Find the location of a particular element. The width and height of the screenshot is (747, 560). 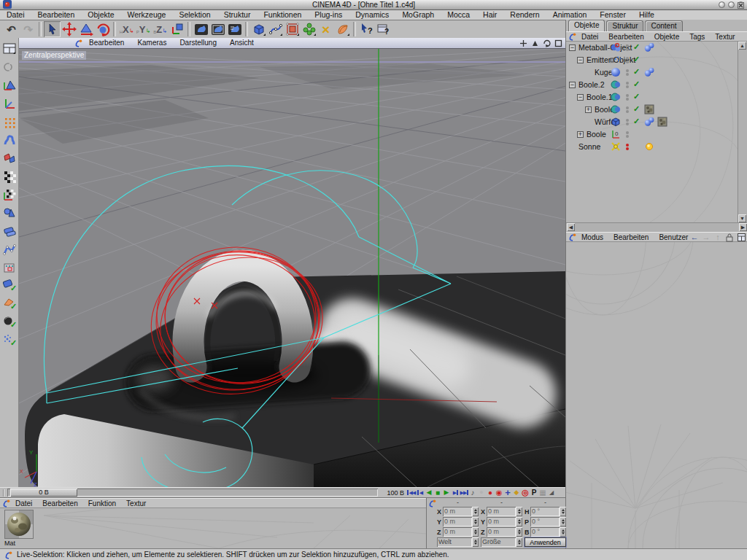

model-mode-icon is located at coordinates (9, 85).